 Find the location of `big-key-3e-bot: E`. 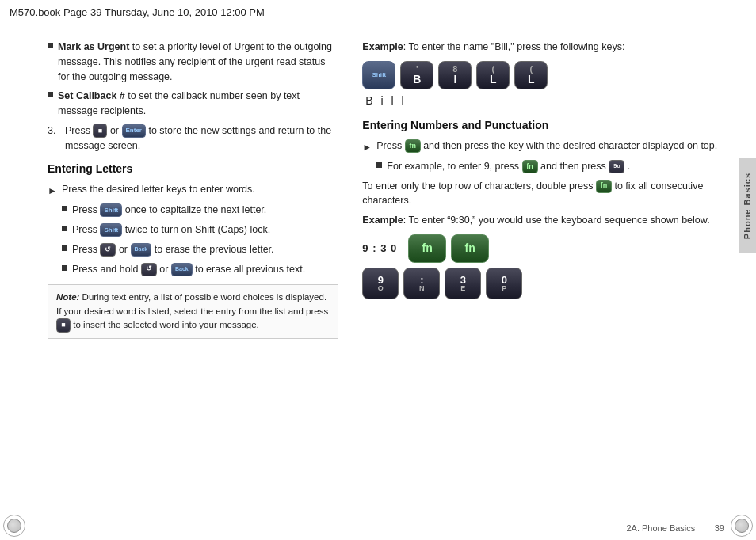

big-key-3e-bot: E is located at coordinates (463, 288).